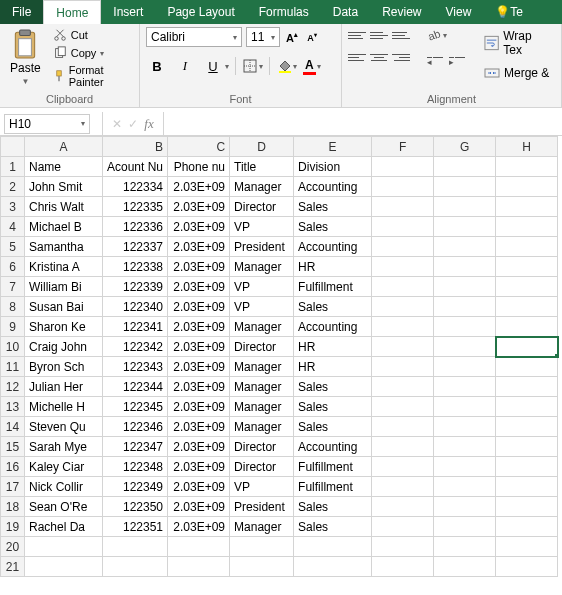  Describe the element at coordinates (199, 407) in the screenshot. I see `cell-C13: 2.03E+09` at that location.